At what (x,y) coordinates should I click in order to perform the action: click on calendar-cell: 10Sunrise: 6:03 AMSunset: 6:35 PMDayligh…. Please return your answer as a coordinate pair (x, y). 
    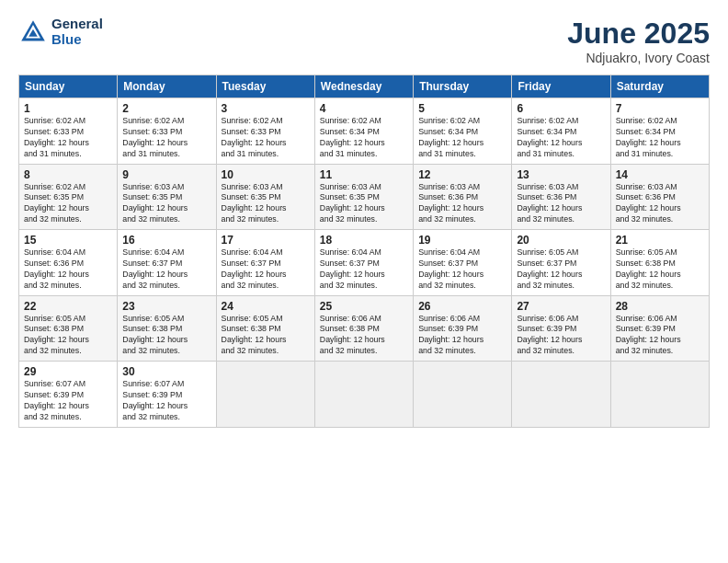
    Looking at the image, I should click on (265, 197).